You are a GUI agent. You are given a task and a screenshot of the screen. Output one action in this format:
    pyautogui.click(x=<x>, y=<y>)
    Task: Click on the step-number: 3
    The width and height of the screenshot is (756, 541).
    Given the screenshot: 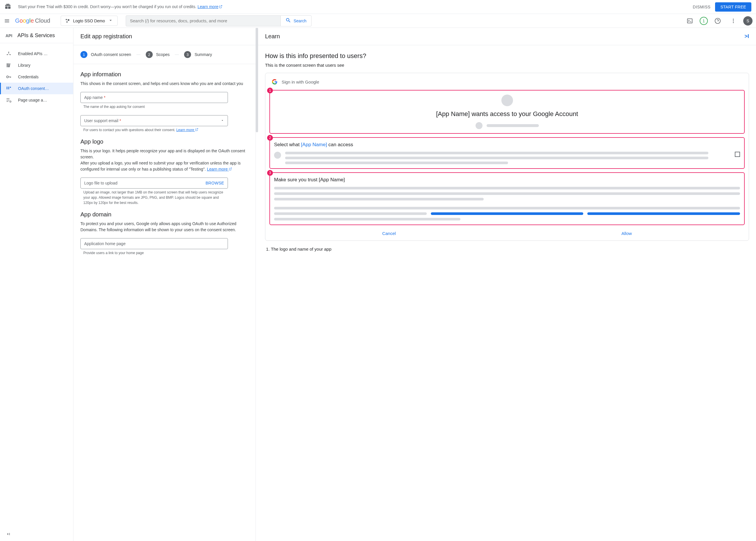 What is the action you would take?
    pyautogui.click(x=187, y=55)
    